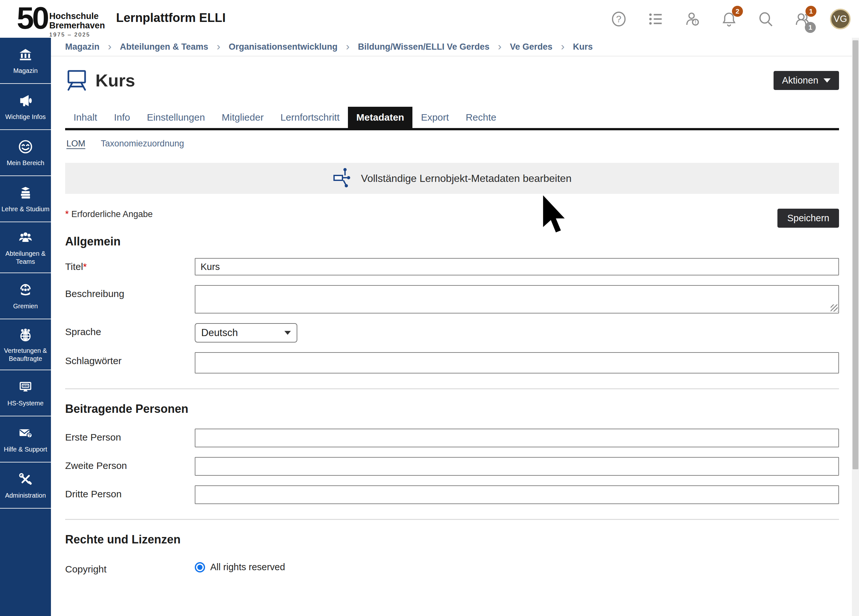 The height and width of the screenshot is (616, 859). What do you see at coordinates (452, 119) in the screenshot?
I see `tab-bar: Inhalt Info Einstellungen Mitglieder Ler…` at bounding box center [452, 119].